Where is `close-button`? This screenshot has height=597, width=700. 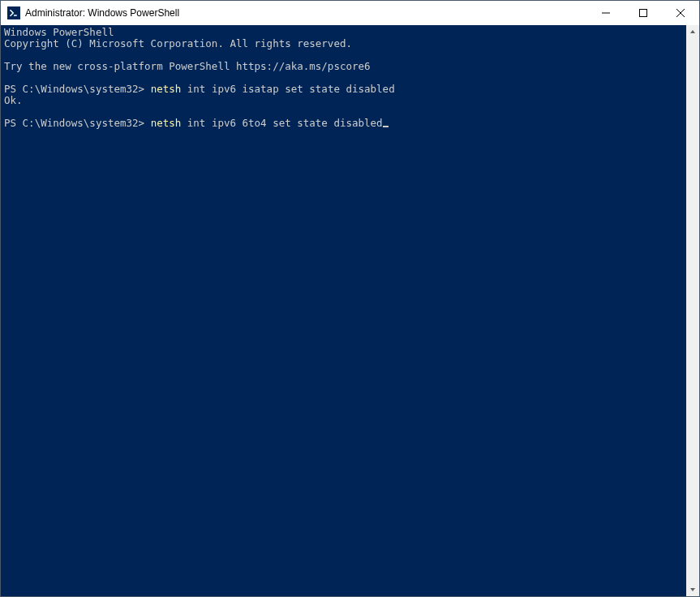 close-button is located at coordinates (681, 13).